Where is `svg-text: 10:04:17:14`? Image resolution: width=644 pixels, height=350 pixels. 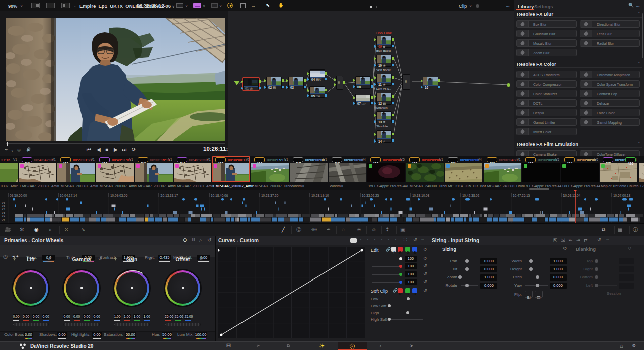
svg-text: 10:04:17:14 is located at coordinates (68, 195).